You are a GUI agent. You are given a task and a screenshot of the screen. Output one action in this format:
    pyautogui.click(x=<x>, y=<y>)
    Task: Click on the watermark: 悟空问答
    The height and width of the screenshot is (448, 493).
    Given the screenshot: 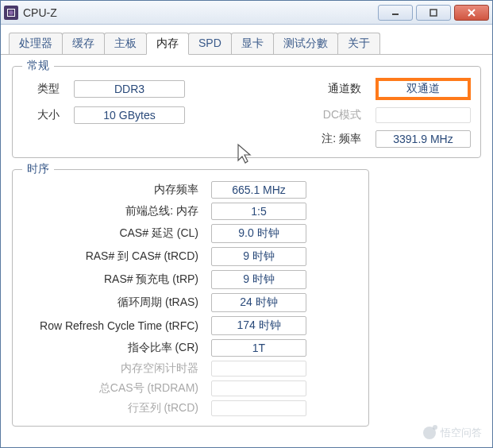 What is the action you would take?
    pyautogui.click(x=453, y=433)
    